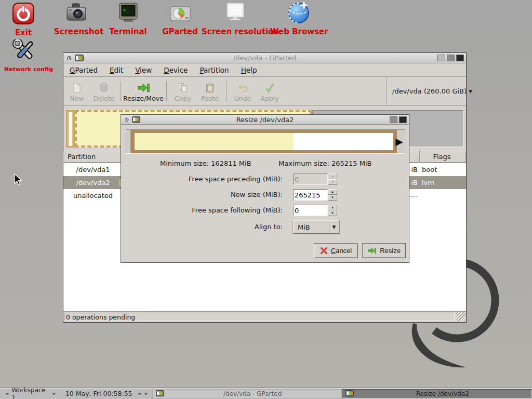  What do you see at coordinates (176, 70) in the screenshot?
I see `menu-device: Device` at bounding box center [176, 70].